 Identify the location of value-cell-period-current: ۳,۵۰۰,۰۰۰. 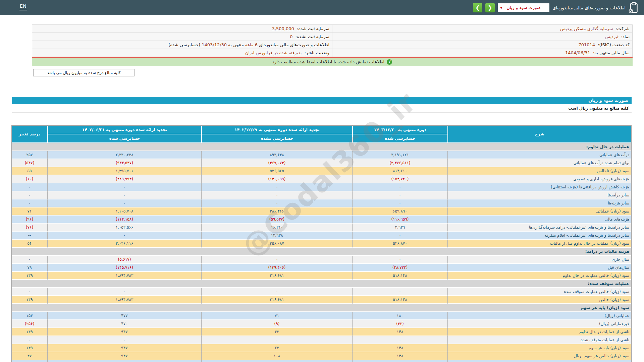
(400, 361).